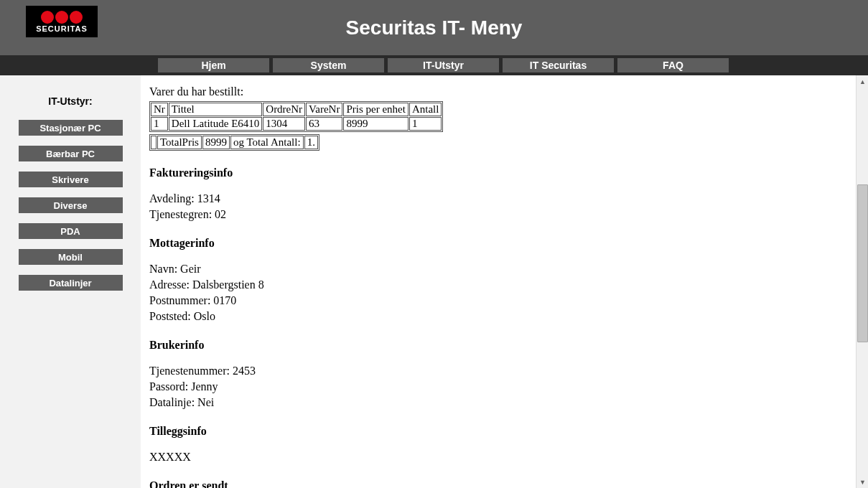  What do you see at coordinates (284, 123) in the screenshot?
I see `td-ordrenr: 1304` at bounding box center [284, 123].